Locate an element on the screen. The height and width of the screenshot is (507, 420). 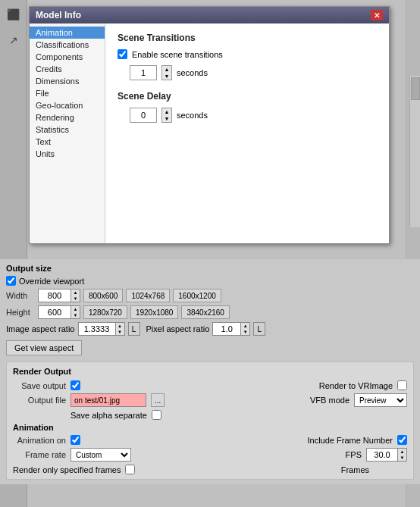
delay-down-btn: ▼ is located at coordinates (167, 118).